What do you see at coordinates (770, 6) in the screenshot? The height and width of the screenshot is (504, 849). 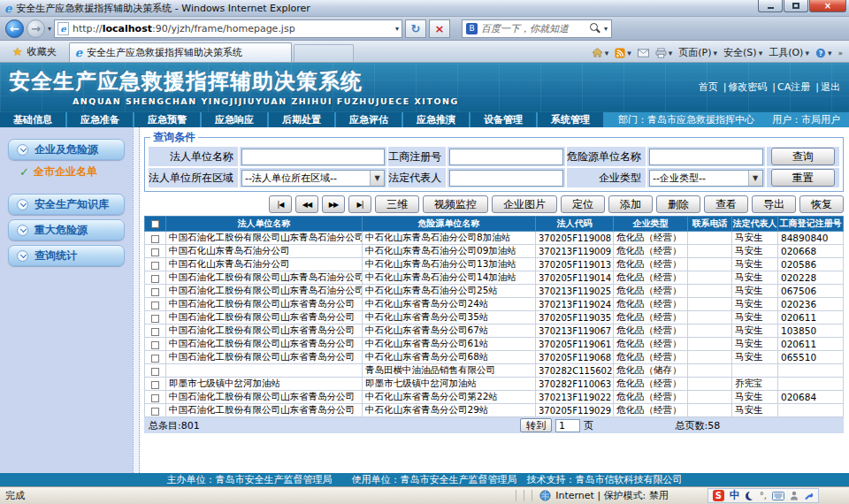 I see `minimize-button` at bounding box center [770, 6].